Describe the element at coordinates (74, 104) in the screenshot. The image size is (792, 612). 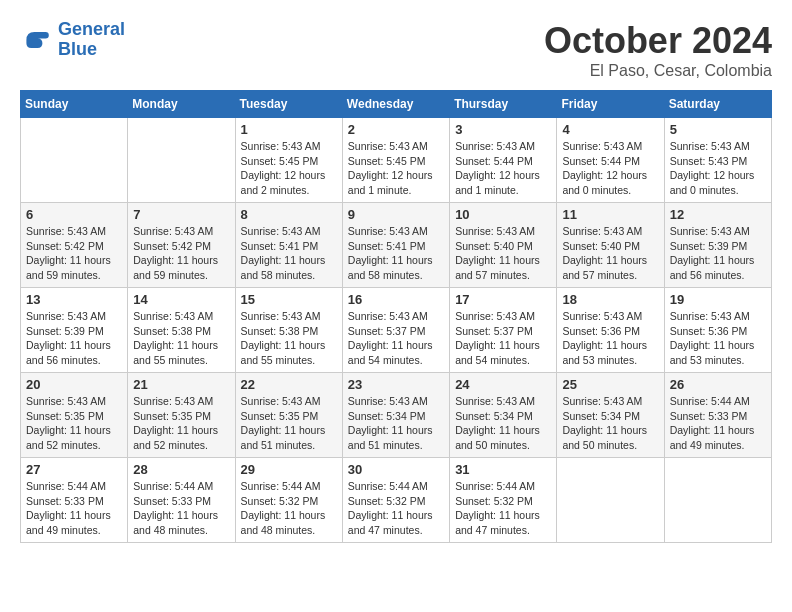
I see `weekday-header-sunday: Sunday` at that location.